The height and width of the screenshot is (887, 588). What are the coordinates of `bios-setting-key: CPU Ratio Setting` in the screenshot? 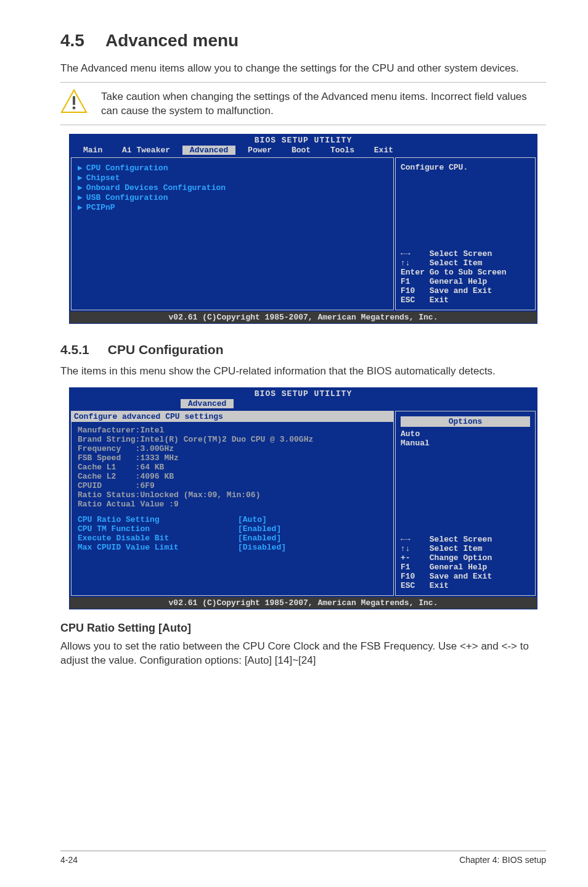 It's located at (158, 519).